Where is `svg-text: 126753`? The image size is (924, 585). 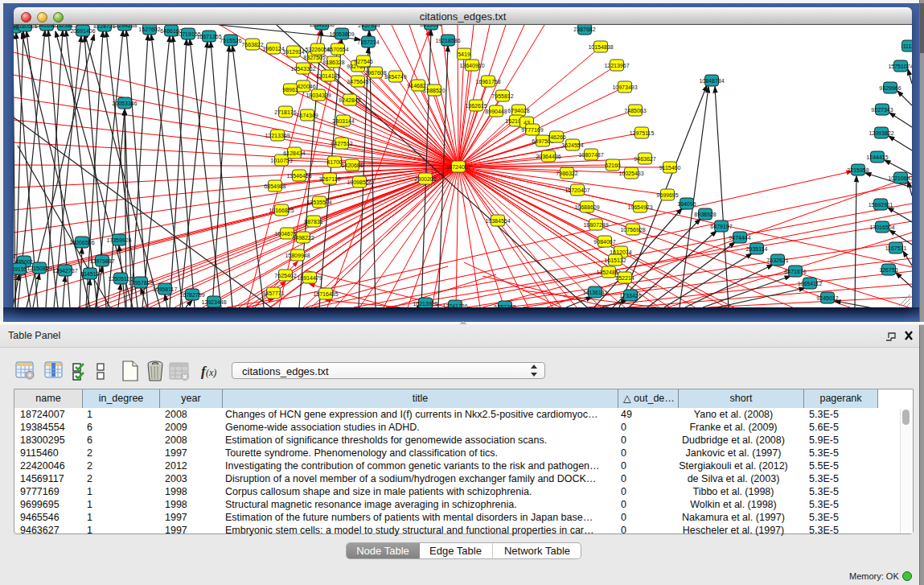 svg-text: 126753 is located at coordinates (888, 270).